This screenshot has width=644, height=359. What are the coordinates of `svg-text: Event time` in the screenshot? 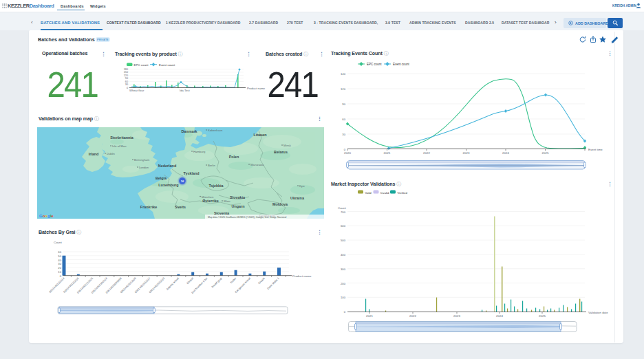 It's located at (596, 150).